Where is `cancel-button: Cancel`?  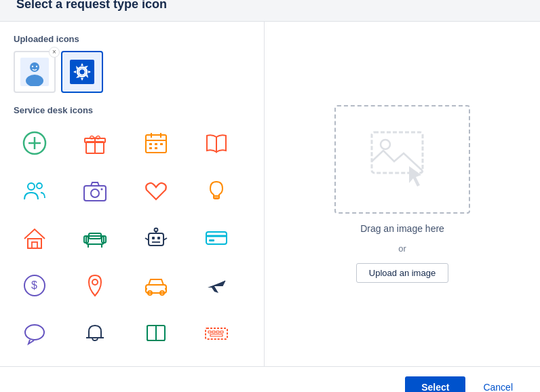
cancel-button: Cancel is located at coordinates (498, 385).